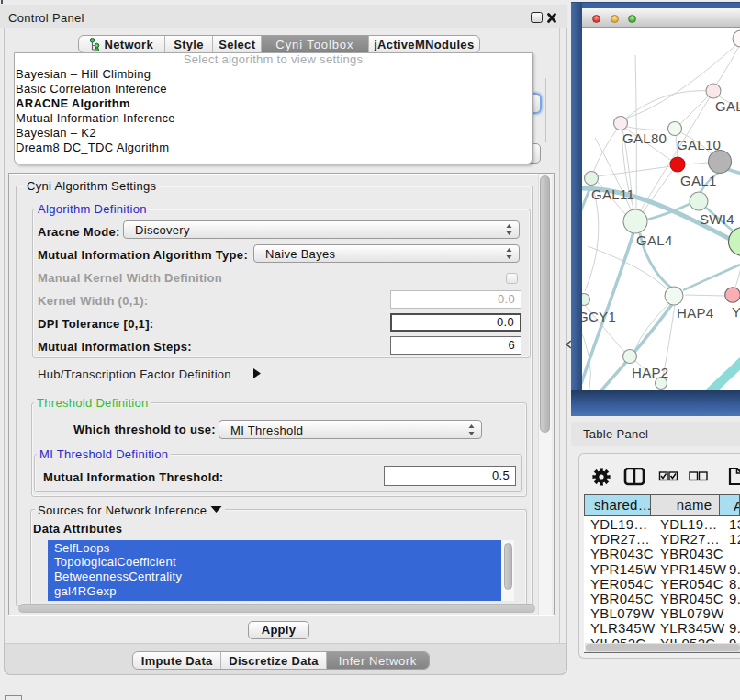 The width and height of the screenshot is (740, 700). Describe the element at coordinates (655, 241) in the screenshot. I see `svg-text: GAL4` at that location.